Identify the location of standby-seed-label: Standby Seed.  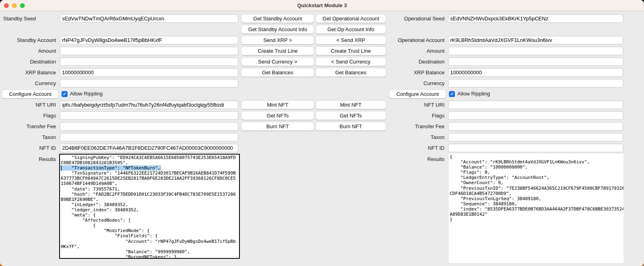
(29, 18).